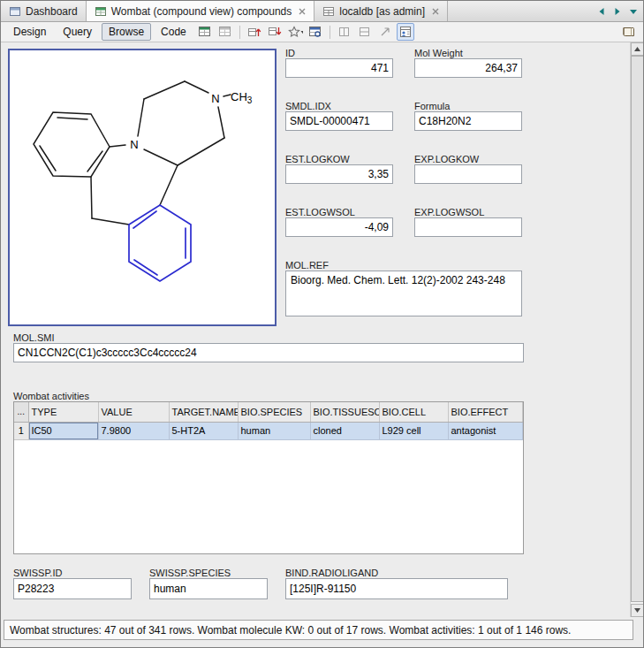 The width and height of the screenshot is (644, 648). I want to click on column-header-bio-cell: BIO.CELL, so click(413, 412).